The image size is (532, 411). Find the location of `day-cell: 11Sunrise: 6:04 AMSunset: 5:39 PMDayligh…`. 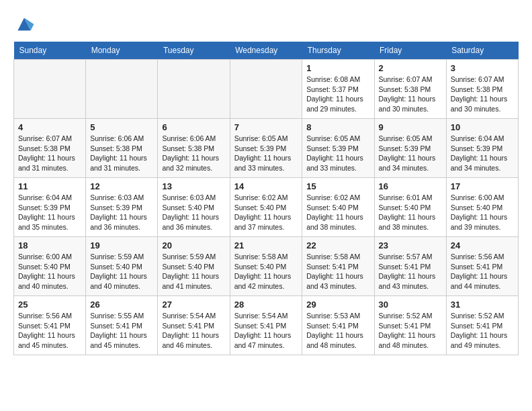

day-cell: 11Sunrise: 6:04 AMSunset: 5:39 PMDayligh… is located at coordinates (50, 208).